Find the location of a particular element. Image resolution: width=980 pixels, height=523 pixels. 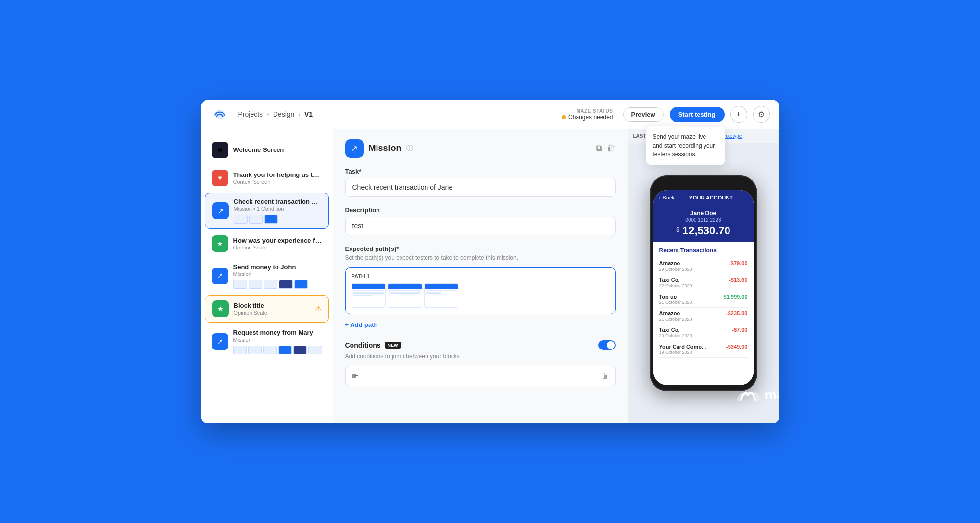

thankyou-icon: ♥ is located at coordinates (220, 178).